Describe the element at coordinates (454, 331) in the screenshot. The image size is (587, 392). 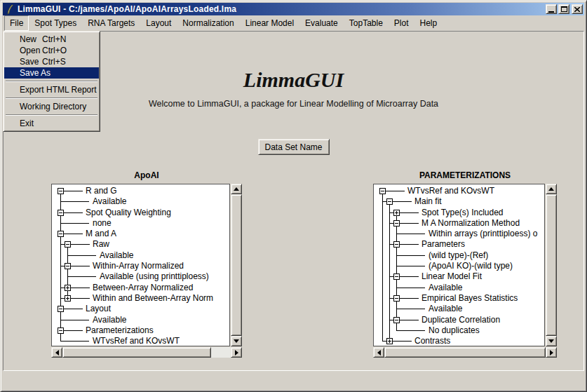
I see `tree-node-label: No duplicates` at that location.